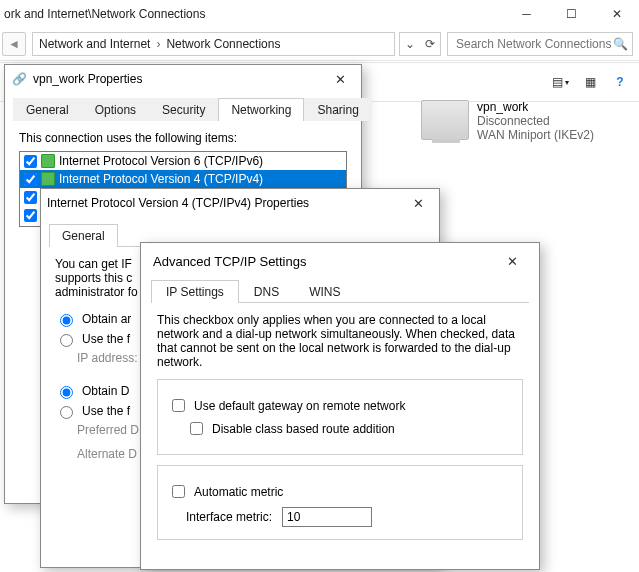 The width and height of the screenshot is (639, 572). Describe the element at coordinates (178, 492) in the screenshot. I see `automatic-metric-checkbox` at that location.